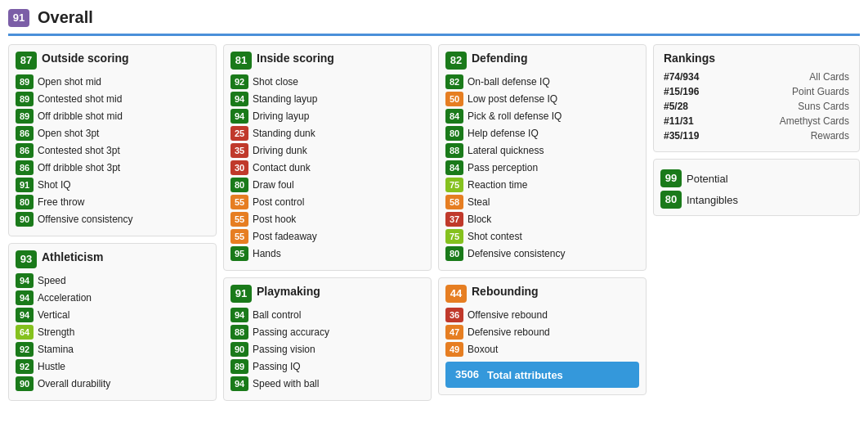 The image size is (868, 423). Describe the element at coordinates (757, 58) in the screenshot. I see `rankings-title: Rankings` at that location.